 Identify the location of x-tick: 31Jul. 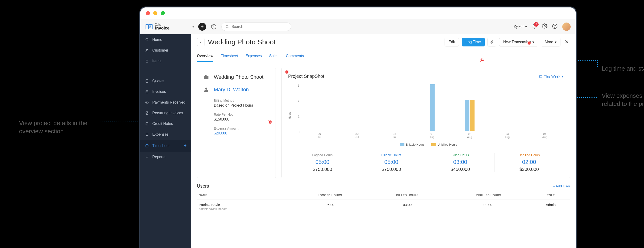
(394, 135).